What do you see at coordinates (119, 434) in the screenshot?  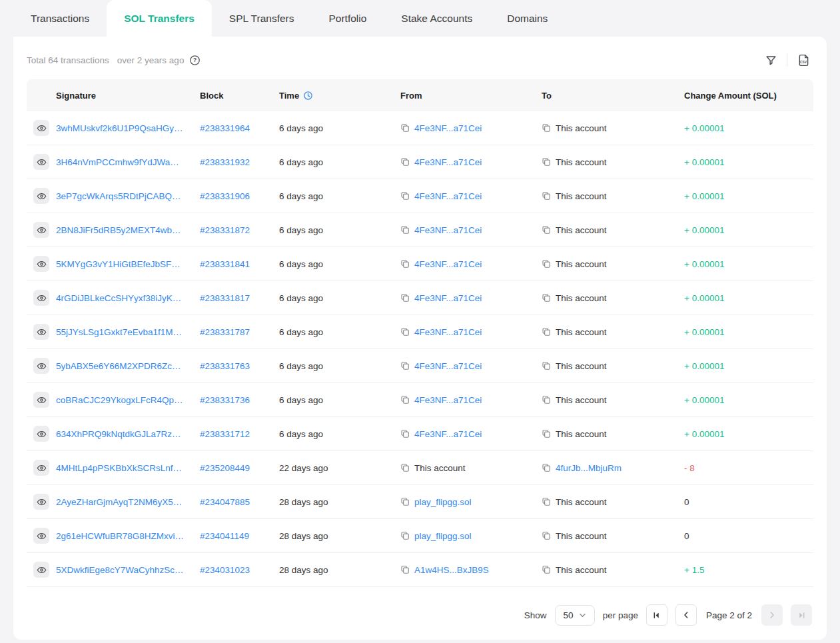 I see `signature-link: 634XhPRQ9kNqtdkGJLa7Rz…` at bounding box center [119, 434].